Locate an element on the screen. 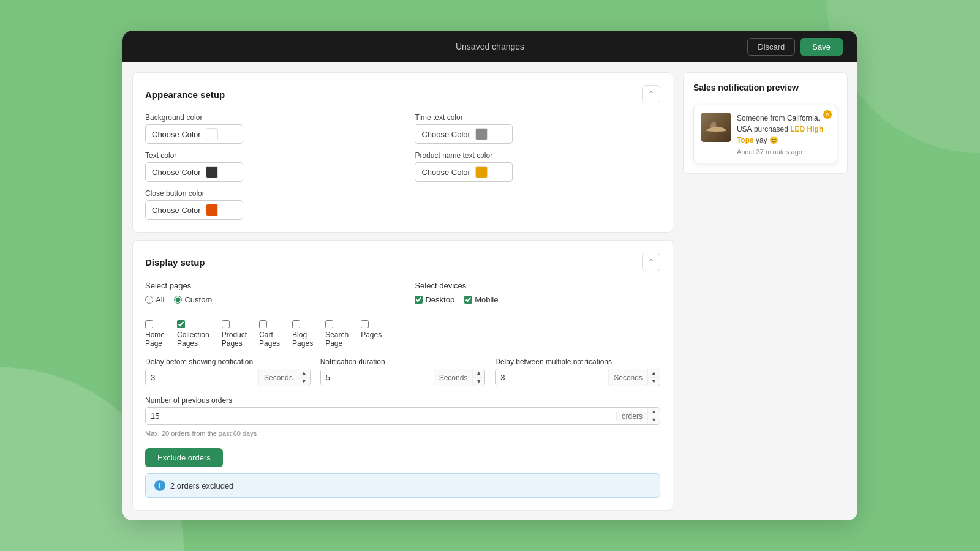  product-name-color-btn-text: Choose Color is located at coordinates (446, 173).